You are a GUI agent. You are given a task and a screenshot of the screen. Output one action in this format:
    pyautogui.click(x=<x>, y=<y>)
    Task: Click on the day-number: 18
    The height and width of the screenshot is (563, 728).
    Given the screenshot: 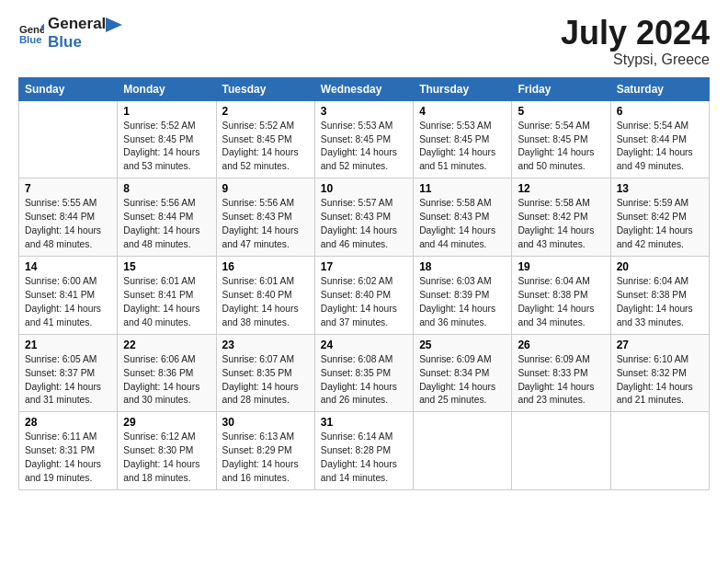 What is the action you would take?
    pyautogui.click(x=462, y=267)
    